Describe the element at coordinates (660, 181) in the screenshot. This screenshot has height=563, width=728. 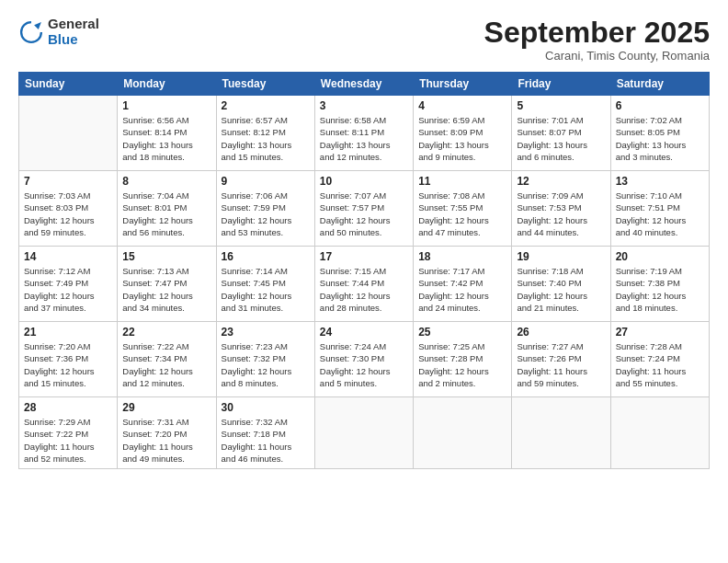
I see `day-number: 13` at that location.